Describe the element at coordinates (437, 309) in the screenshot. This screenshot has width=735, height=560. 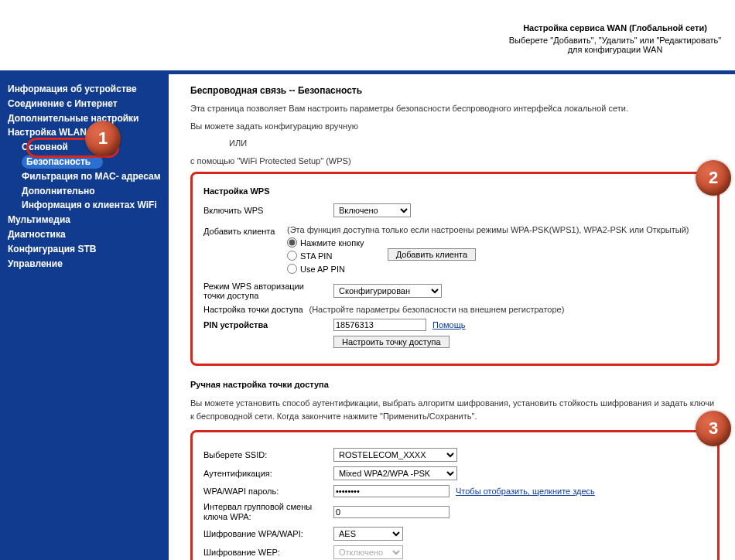
I see `ap-setup-hint: (Настройте параметры безопасности на вне…` at that location.